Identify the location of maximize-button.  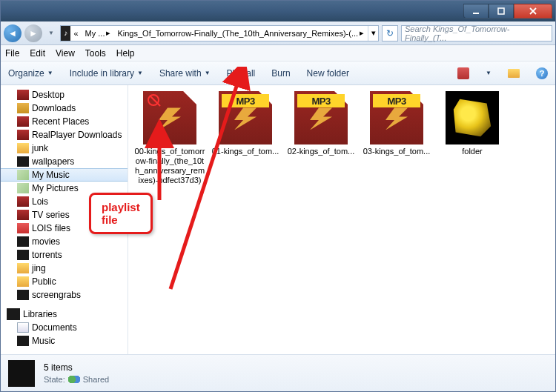
(501, 11).